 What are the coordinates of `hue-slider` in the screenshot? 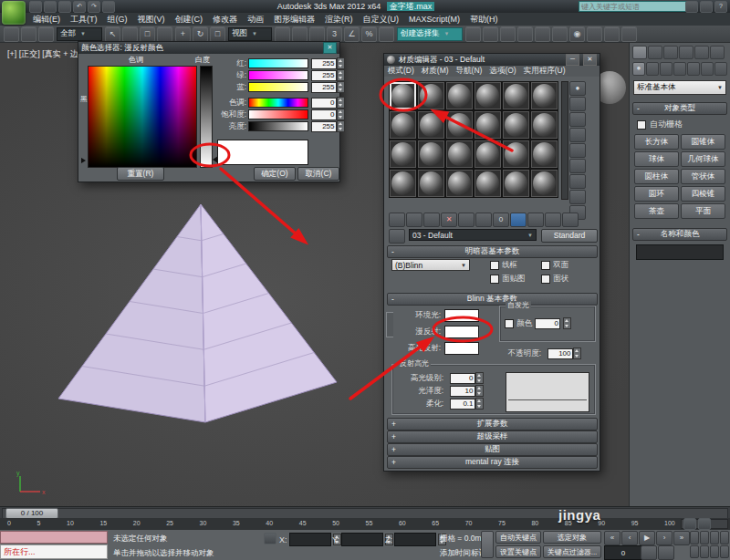 It's located at (278, 102).